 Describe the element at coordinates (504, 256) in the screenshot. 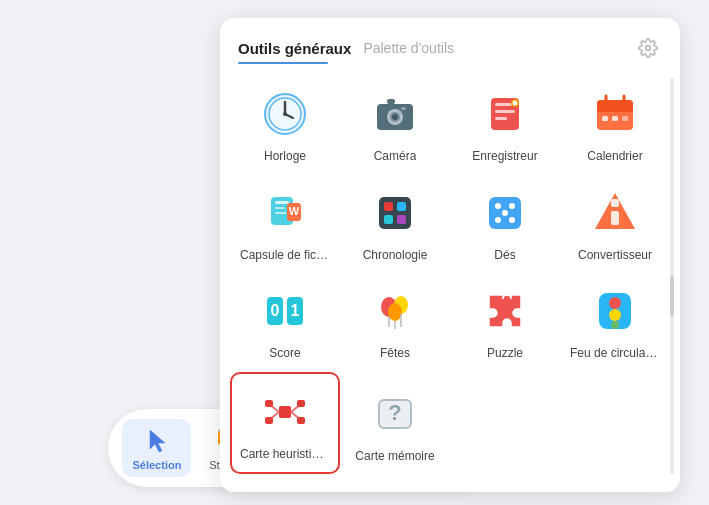

I see `des-label: Dés` at that location.